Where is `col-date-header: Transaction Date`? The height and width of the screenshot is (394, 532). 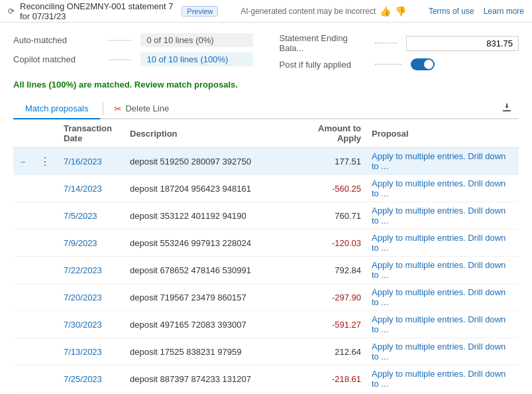 col-date-header: Transaction Date is located at coordinates (91, 134).